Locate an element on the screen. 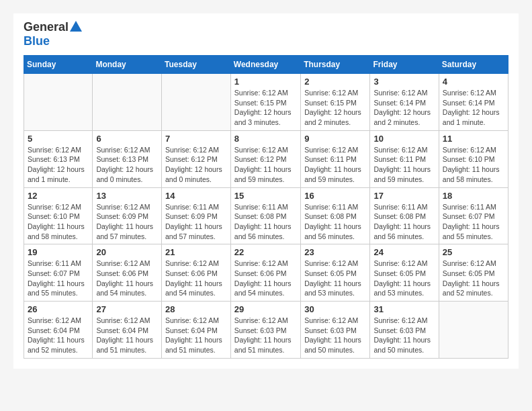  calendar-cell: 21Sunrise: 6:12 AM Sunset: 6:06 PM Dayli… is located at coordinates (196, 273).